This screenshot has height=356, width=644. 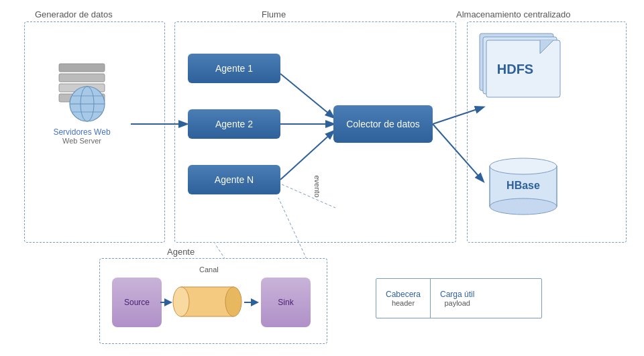 I want to click on canal-svg, so click(x=207, y=302).